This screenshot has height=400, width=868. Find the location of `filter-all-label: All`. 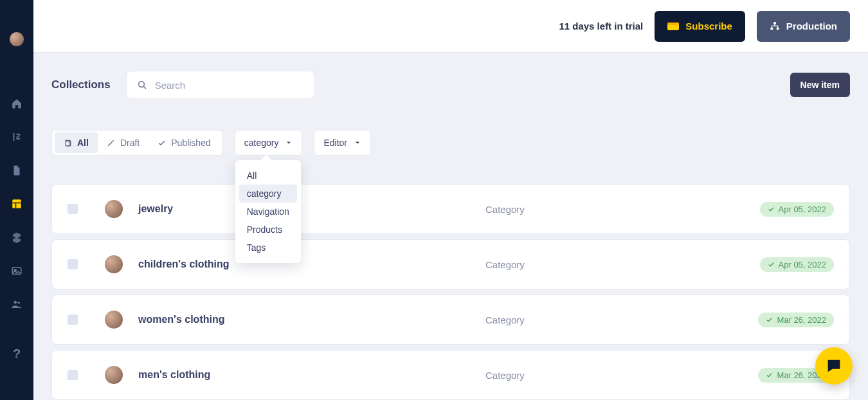

filter-all-label: All is located at coordinates (83, 143).